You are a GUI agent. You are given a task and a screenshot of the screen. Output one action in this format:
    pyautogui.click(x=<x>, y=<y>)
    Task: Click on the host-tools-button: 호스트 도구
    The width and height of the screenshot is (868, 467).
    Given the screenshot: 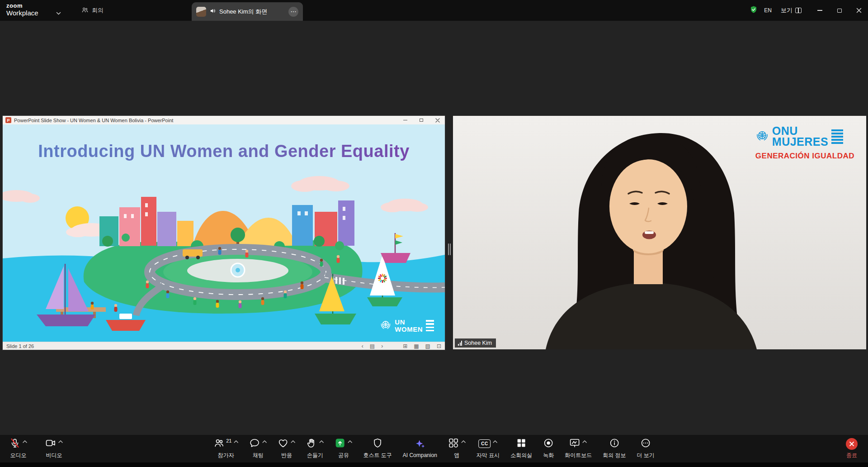 What is the action you would take?
    pyautogui.click(x=377, y=449)
    